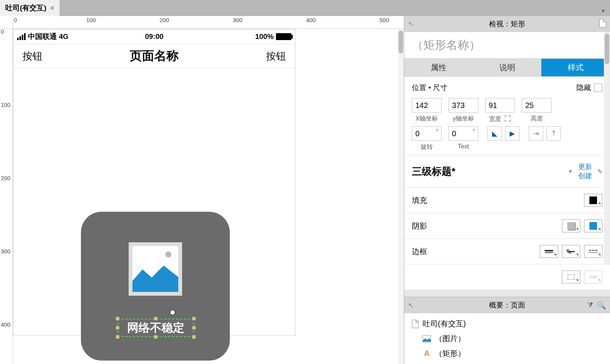 The image size is (610, 364). Describe the element at coordinates (156, 328) in the screenshot. I see `selected-text-shape: 网络不稳定` at that location.